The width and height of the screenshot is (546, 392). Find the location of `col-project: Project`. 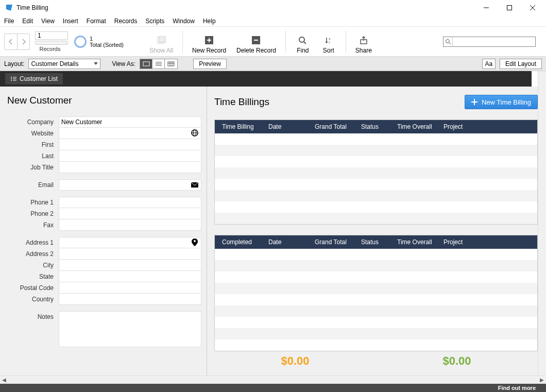

col-project: Project is located at coordinates (458, 127).